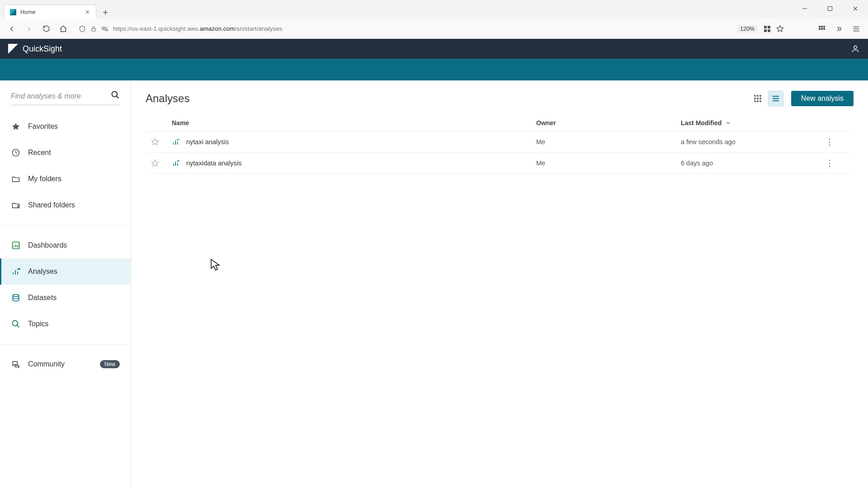  Describe the element at coordinates (16, 205) in the screenshot. I see `shared-folder-icon` at that location.